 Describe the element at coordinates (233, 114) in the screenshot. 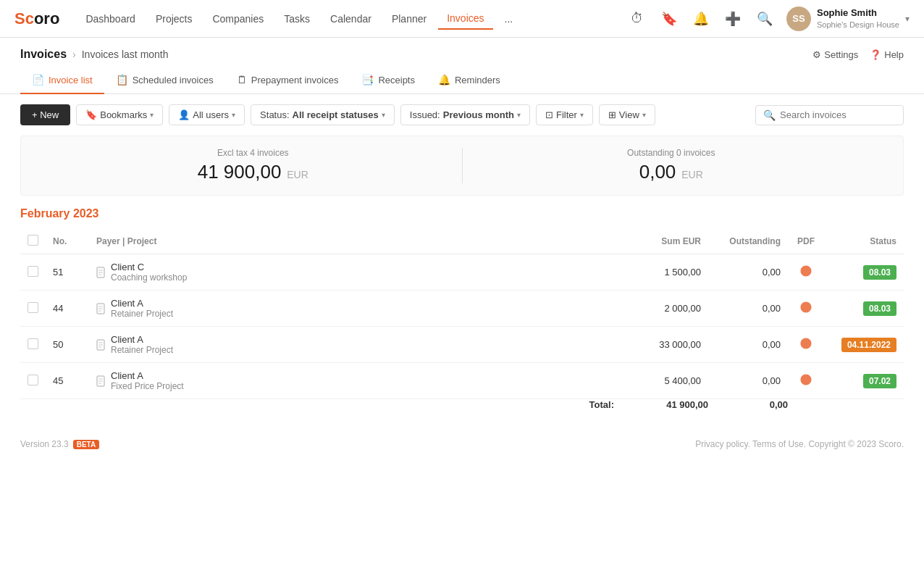

I see `users-chevron-icon: ▾` at that location.